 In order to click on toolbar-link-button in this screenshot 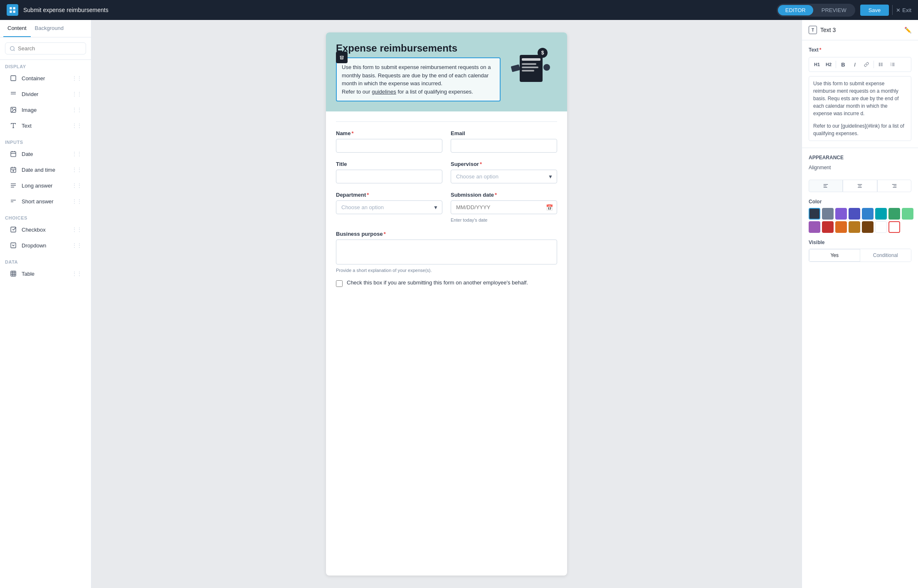, I will do `click(866, 64)`.